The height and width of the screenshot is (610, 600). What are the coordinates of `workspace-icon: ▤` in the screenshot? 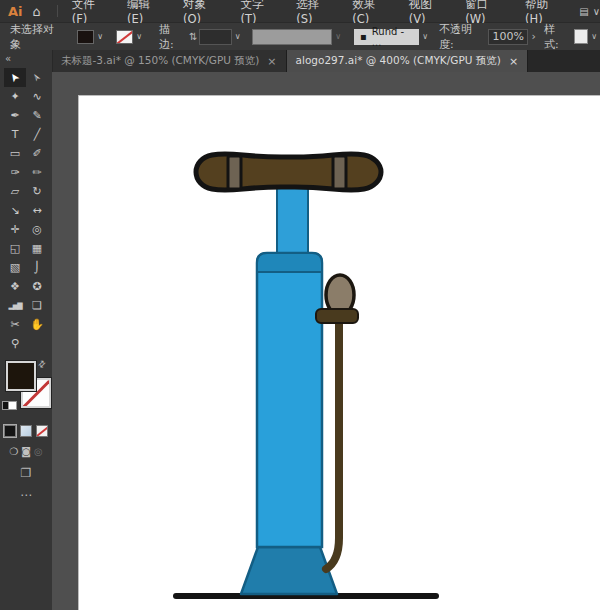 It's located at (584, 12).